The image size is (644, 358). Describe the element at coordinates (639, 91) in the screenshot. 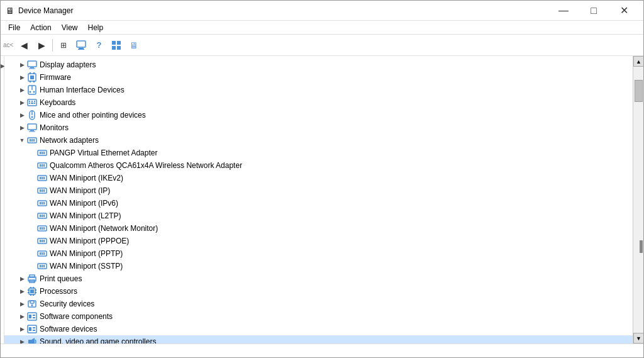

I see `scroll-thumb` at that location.